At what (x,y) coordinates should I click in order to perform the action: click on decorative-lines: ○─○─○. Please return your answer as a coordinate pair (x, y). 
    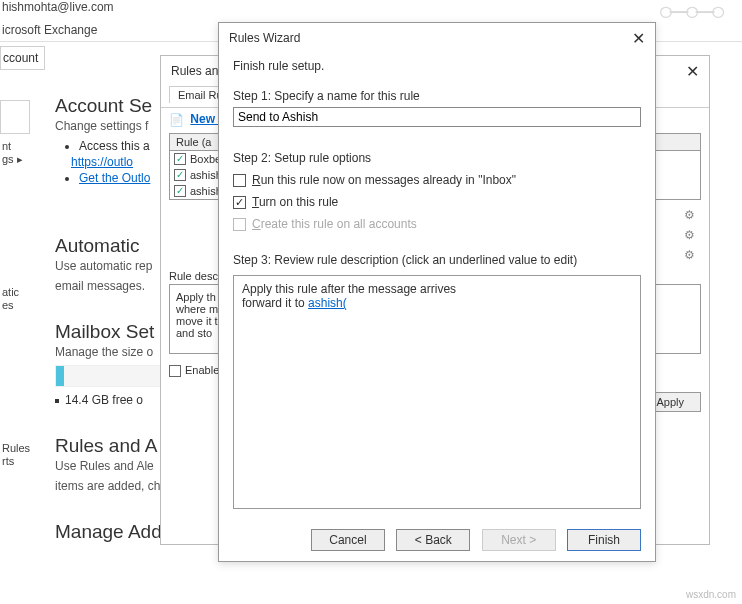
    Looking at the image, I should click on (690, 14).